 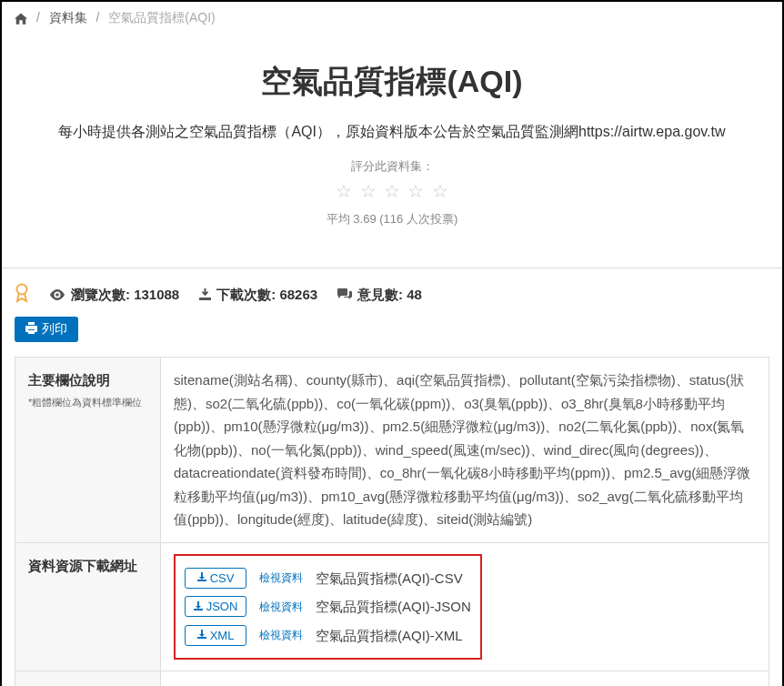 What do you see at coordinates (380, 295) in the screenshot?
I see `comments-stat: 意見數: 48` at bounding box center [380, 295].